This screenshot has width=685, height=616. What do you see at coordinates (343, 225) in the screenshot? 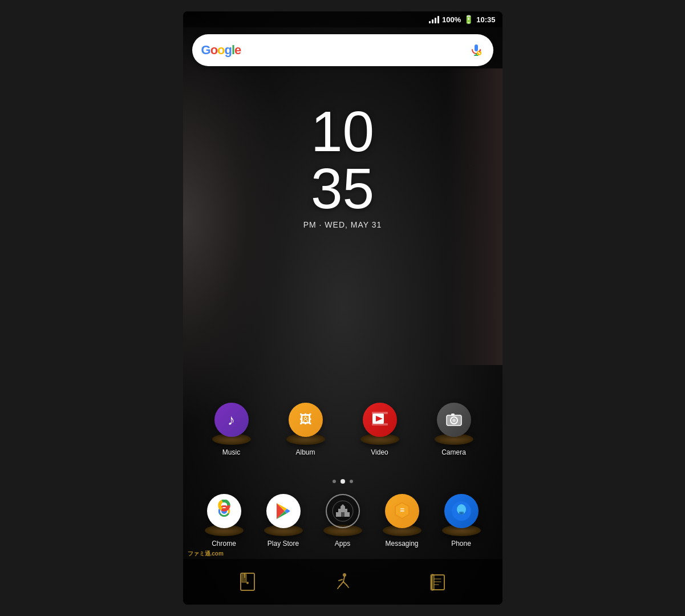
I see `clock-date: PM · WED, MAY 31` at bounding box center [343, 225].